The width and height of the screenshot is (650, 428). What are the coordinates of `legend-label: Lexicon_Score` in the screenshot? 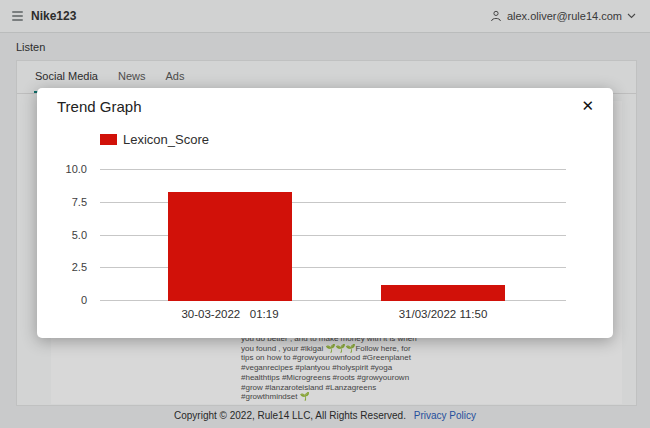 It's located at (166, 140).